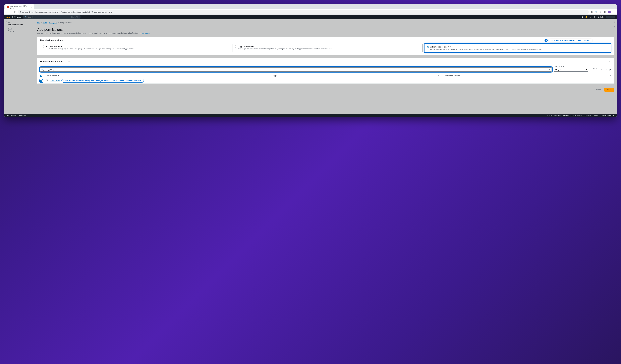  Describe the element at coordinates (68, 62) in the screenshot. I see `policies-count: (1/1163)` at that location.